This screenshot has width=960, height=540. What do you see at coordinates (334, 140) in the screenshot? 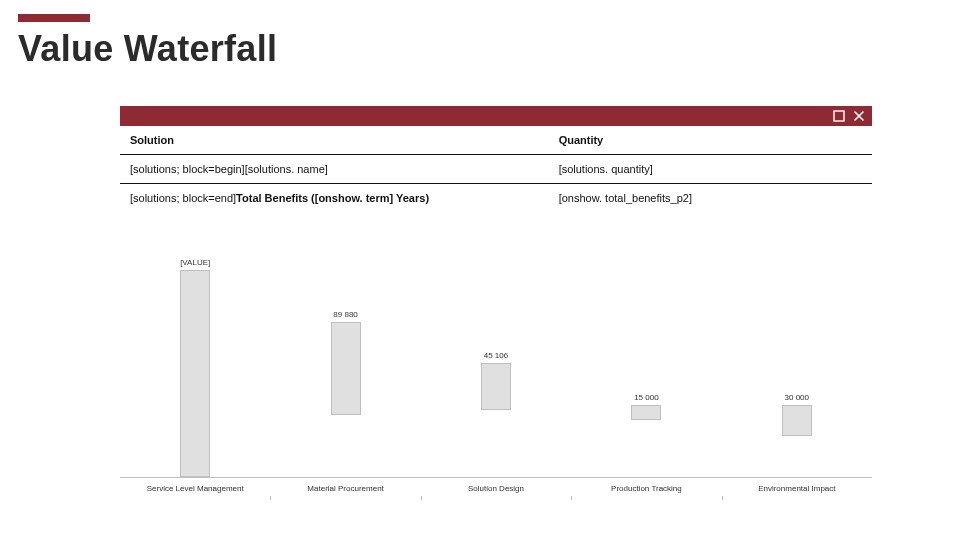
I see `th-solution: Solution` at bounding box center [334, 140].